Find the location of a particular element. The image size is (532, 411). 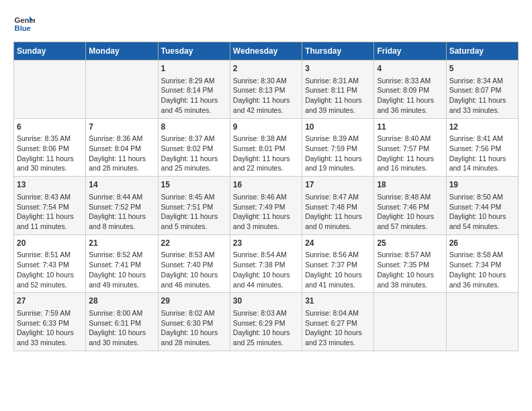

day-number: 18 is located at coordinates (410, 185).